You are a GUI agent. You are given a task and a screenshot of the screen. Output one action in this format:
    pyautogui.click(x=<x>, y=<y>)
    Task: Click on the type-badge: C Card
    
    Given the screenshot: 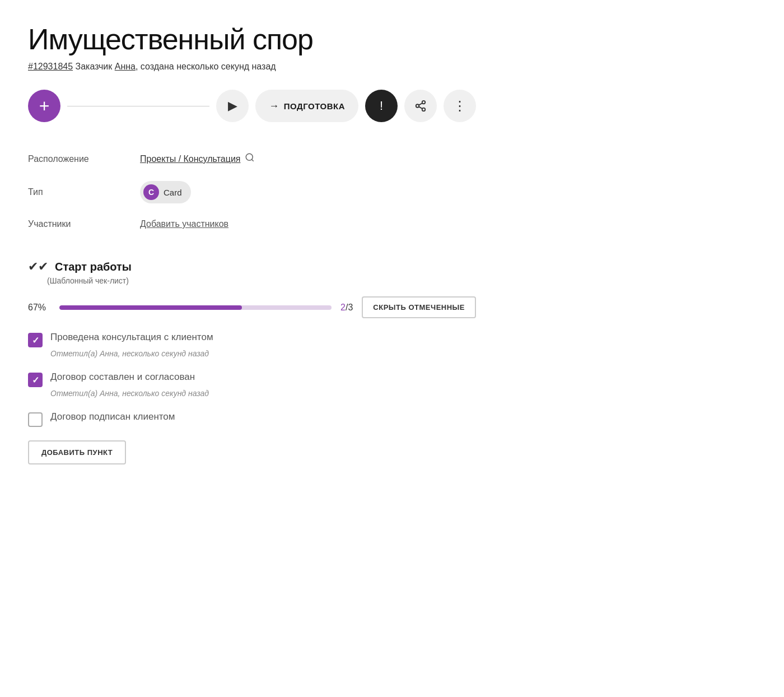 What is the action you would take?
    pyautogui.click(x=166, y=192)
    